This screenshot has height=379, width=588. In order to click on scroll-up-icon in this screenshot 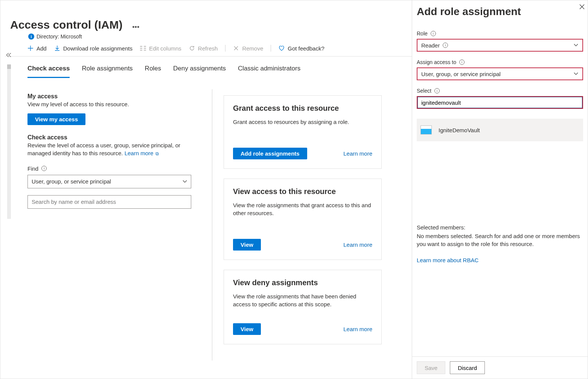, I will do `click(9, 67)`.